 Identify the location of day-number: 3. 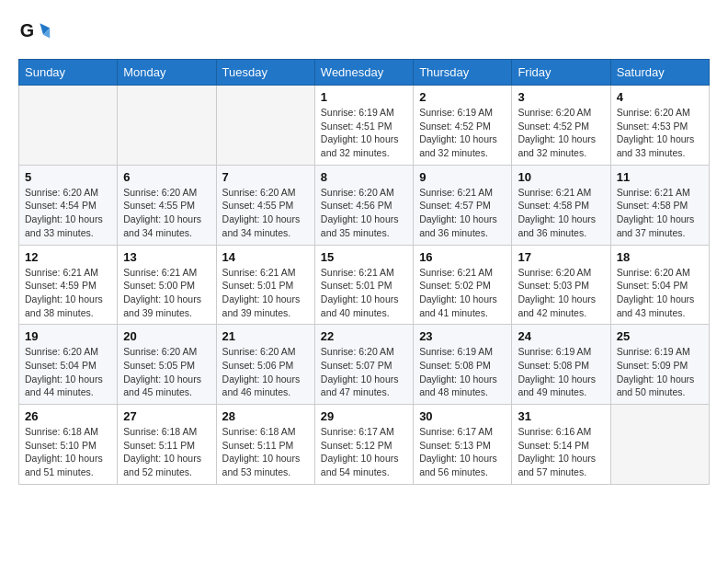
(561, 98).